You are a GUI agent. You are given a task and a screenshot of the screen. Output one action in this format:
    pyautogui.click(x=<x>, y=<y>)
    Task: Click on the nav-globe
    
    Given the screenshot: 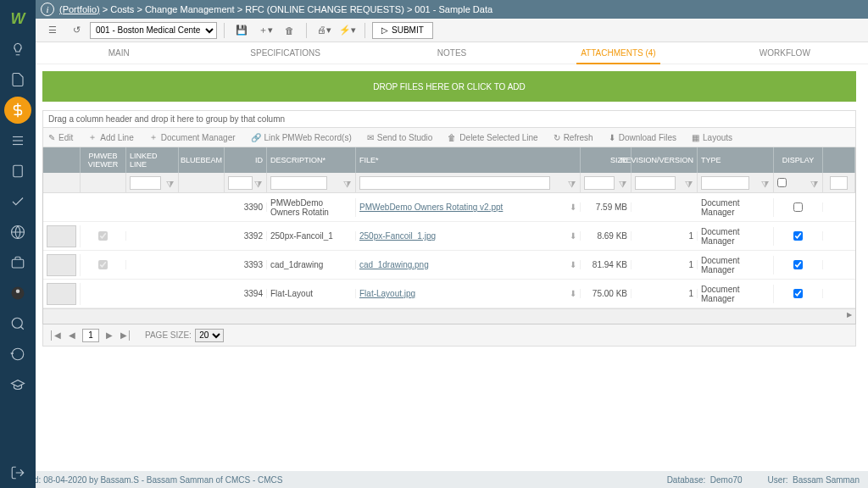 What is the action you would take?
    pyautogui.click(x=18, y=232)
    